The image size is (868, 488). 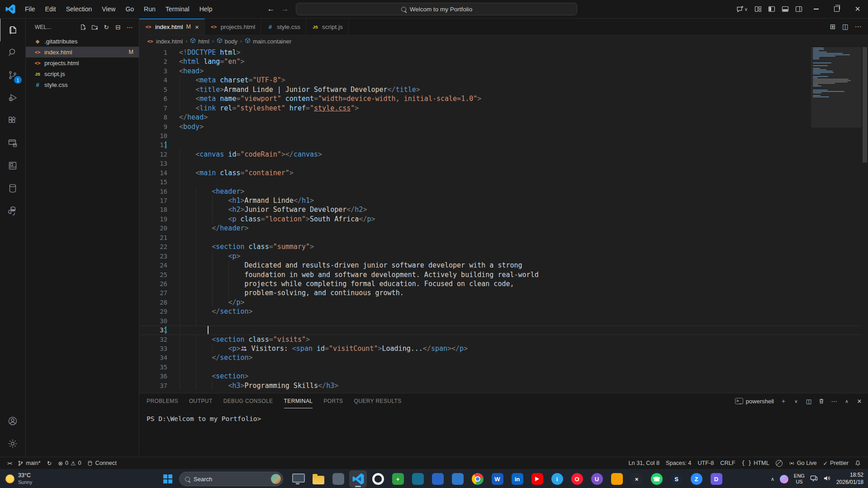 I want to click on menu-help: Help, so click(x=206, y=9).